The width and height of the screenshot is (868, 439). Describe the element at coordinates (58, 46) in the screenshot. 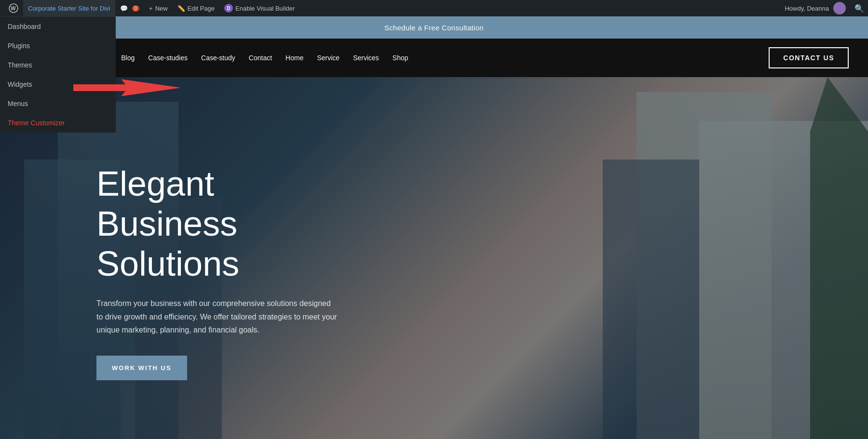

I see `dropdown-item-plugins: Plugins` at that location.